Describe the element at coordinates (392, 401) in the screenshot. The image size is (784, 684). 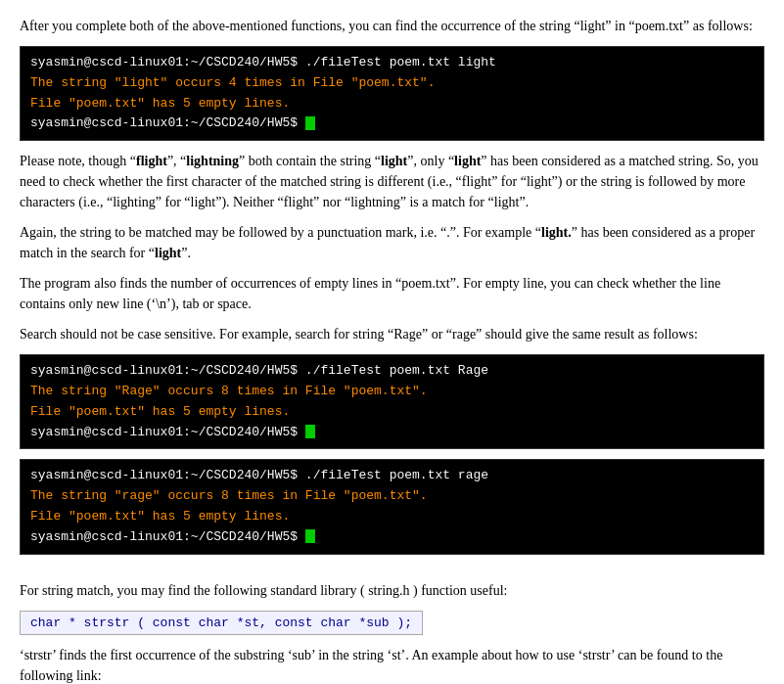
I see `terminal-2: syasmin@cscd-linux01:~/CSCD240/HW5$ ./fi…` at that location.